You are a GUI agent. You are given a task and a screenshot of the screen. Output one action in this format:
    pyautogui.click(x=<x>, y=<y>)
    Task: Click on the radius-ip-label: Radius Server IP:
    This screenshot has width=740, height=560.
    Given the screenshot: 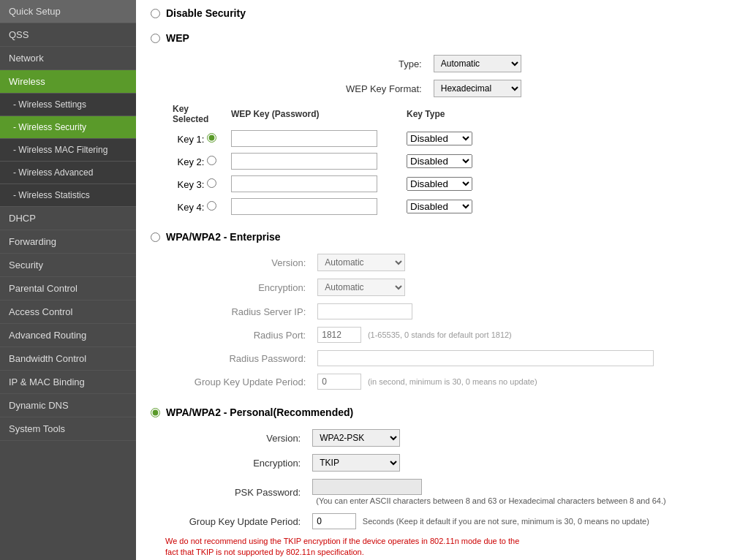 What is the action you would take?
    pyautogui.click(x=238, y=311)
    